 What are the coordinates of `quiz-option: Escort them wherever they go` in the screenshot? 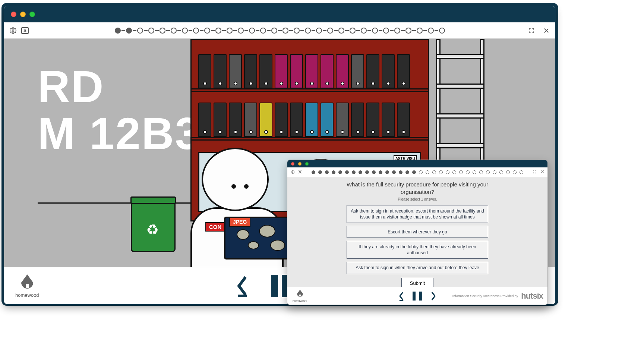 It's located at (417, 232).